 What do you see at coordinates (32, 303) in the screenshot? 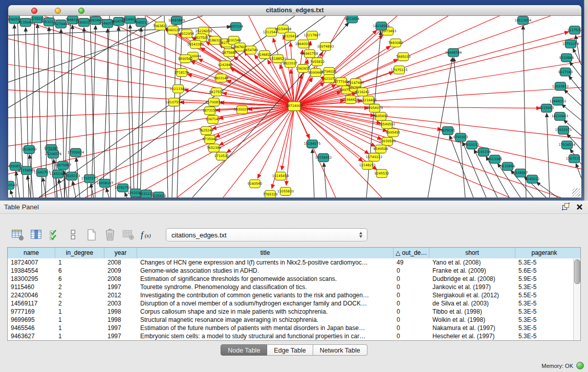
I see `table-cell: 14569117` at bounding box center [32, 303].